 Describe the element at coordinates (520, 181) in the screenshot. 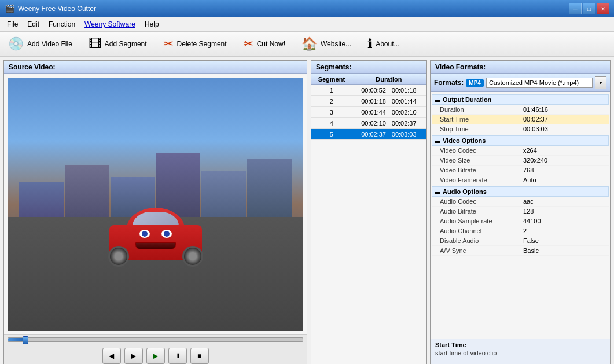

I see `prop-row: Video FramerateAuto` at that location.